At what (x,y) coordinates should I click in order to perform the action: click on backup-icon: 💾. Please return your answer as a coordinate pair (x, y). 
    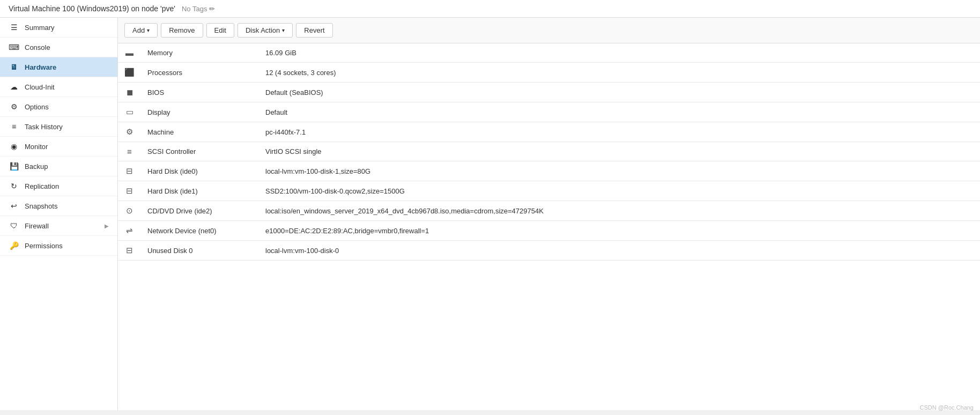
    Looking at the image, I should click on (14, 166).